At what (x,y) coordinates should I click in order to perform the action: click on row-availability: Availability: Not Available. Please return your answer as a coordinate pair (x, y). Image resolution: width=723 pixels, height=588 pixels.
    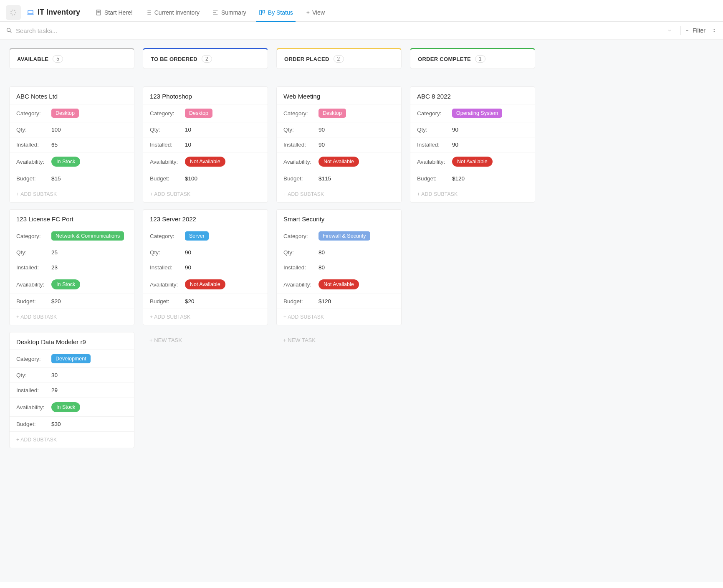
    Looking at the image, I should click on (339, 284).